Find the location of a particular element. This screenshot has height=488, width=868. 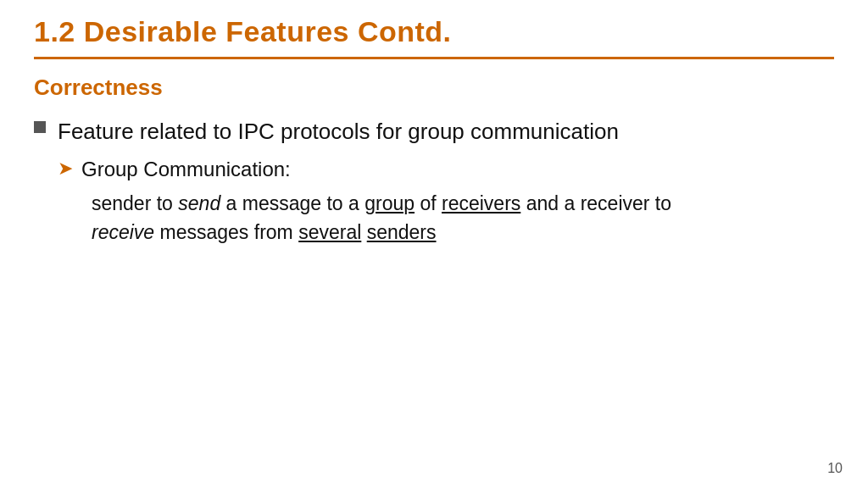

sub-bullet-list: ➤ Group Communication: is located at coordinates (446, 169).